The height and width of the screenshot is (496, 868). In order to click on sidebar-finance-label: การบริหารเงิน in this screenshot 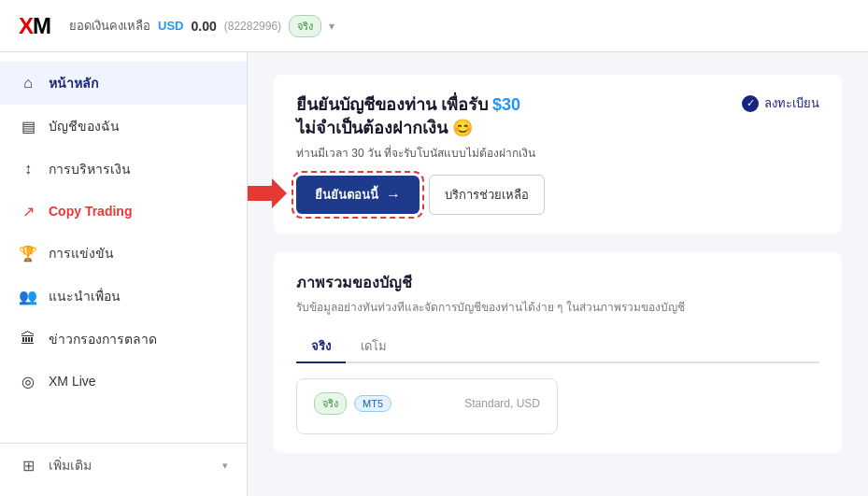, I will do `click(138, 169)`.